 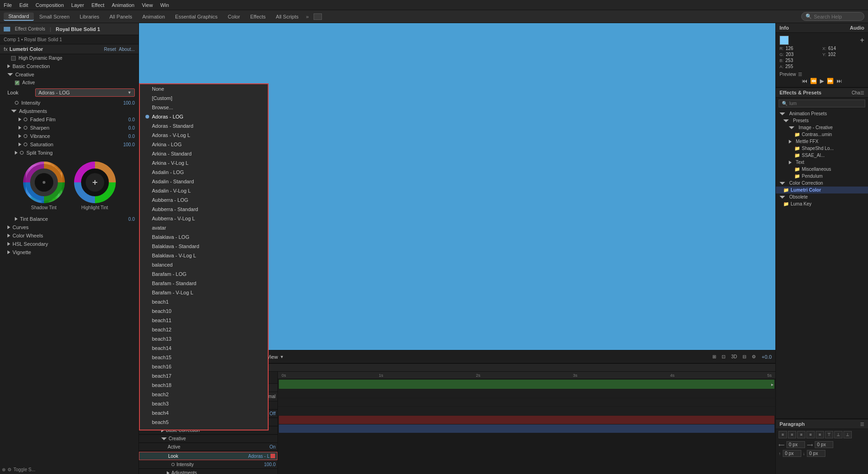 What do you see at coordinates (822, 190) in the screenshot?
I see `ep-tree-item-lumetri-color: 📁 Lumetri Color` at bounding box center [822, 190].